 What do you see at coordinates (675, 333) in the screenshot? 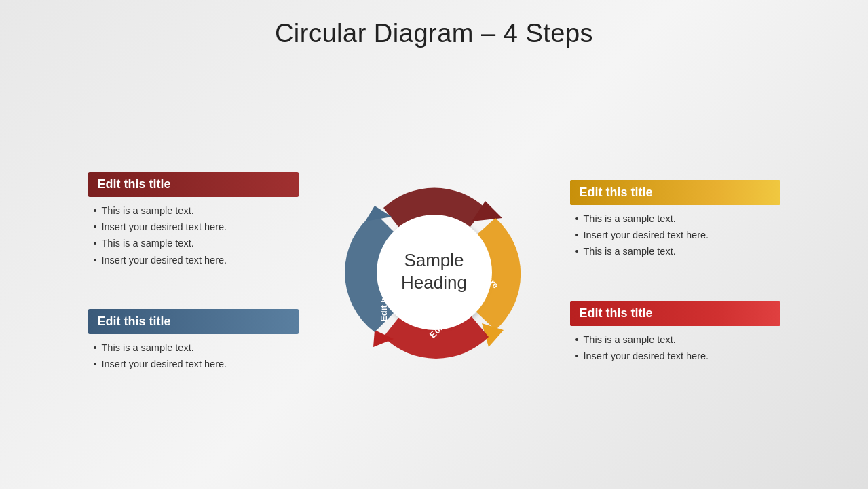
I see `panel-bottom-right: Edit this title This is a sample text. I…` at bounding box center [675, 333].